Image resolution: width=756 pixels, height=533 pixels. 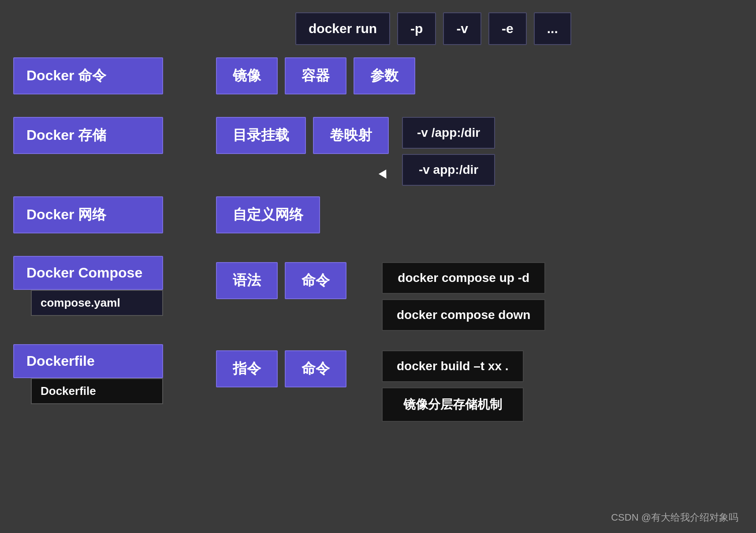 I want to click on dockerfile-cmd-box: 命令, so click(x=316, y=369).